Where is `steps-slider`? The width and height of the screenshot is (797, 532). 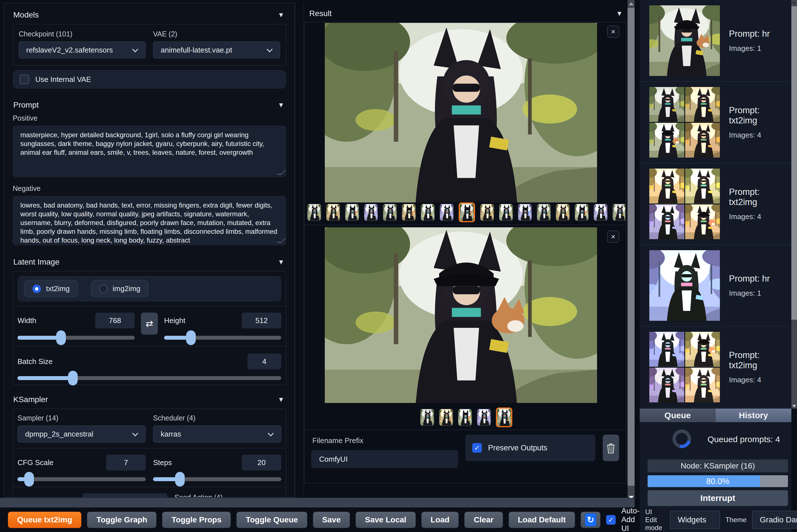 steps-slider is located at coordinates (217, 479).